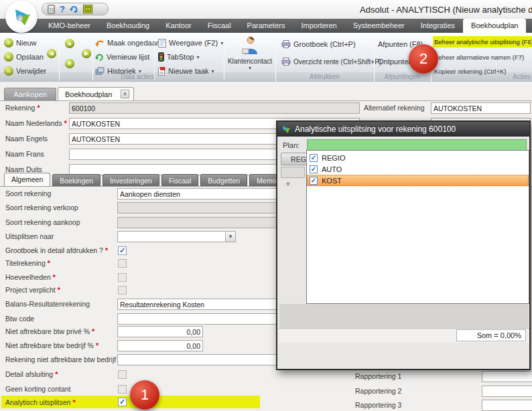 This screenshot has width=532, height=411. I want to click on menu-tab-boekhoudplan: Boekhoudplan, so click(494, 25).